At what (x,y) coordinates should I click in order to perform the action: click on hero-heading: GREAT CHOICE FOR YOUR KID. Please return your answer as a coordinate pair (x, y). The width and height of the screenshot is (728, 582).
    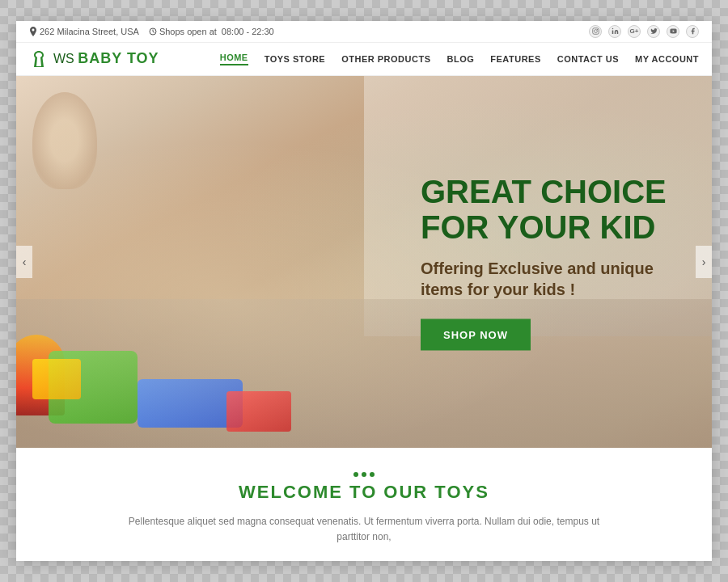
    Looking at the image, I should click on (550, 209).